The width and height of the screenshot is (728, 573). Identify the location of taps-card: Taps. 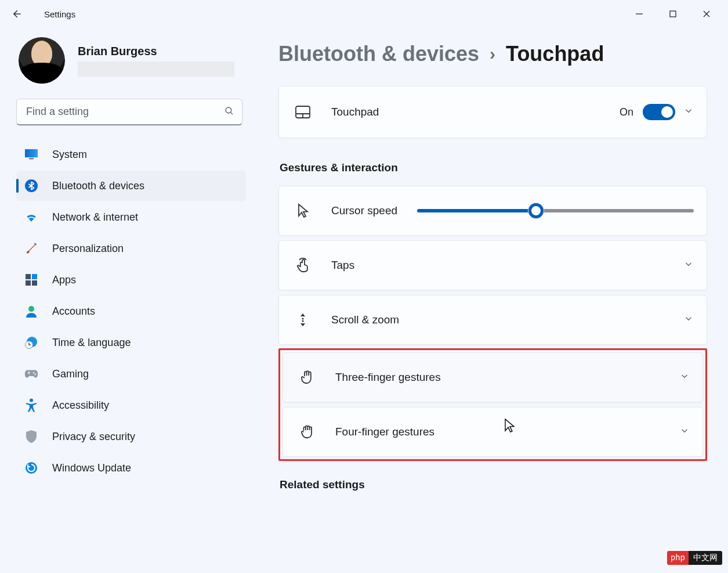
(493, 265).